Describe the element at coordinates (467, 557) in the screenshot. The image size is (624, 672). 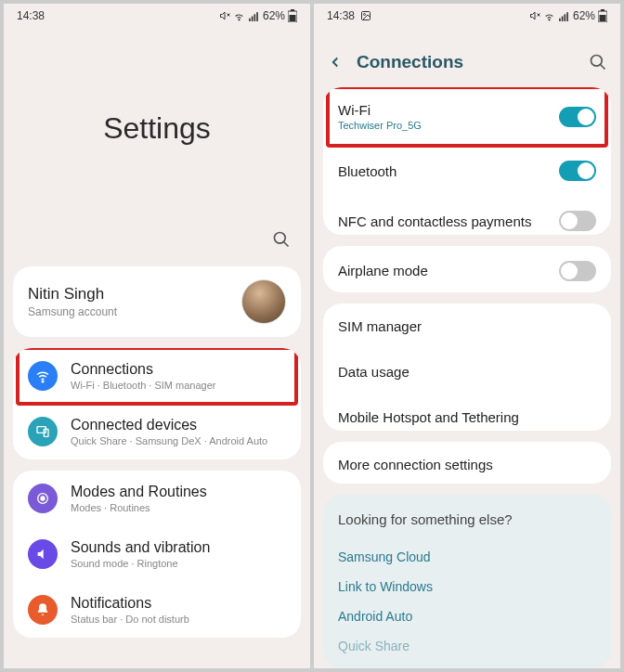
I see `suggest-link-samsung-cloud: Samsung Cloud` at that location.